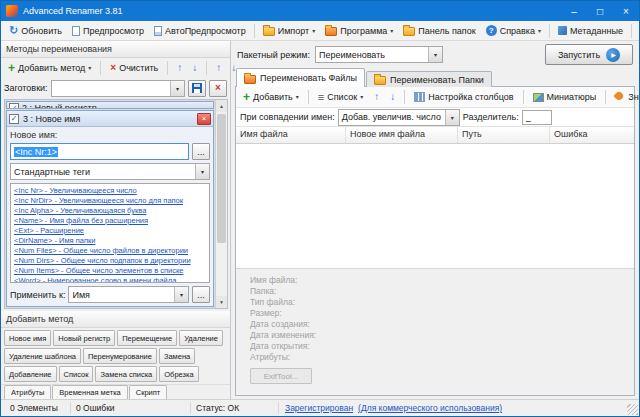  Describe the element at coordinates (200, 31) in the screenshot. I see `autopreview-button: АвтоПредпросмотр` at that location.